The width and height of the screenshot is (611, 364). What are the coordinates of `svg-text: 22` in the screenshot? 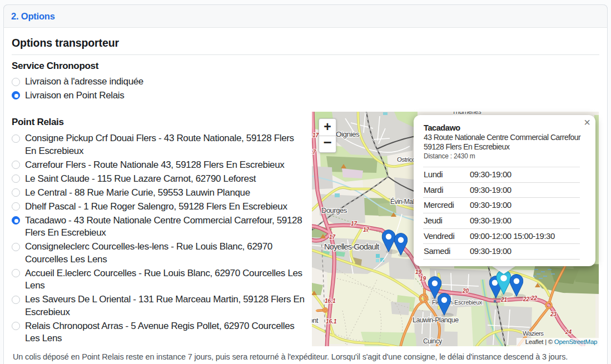 It's located at (534, 298).